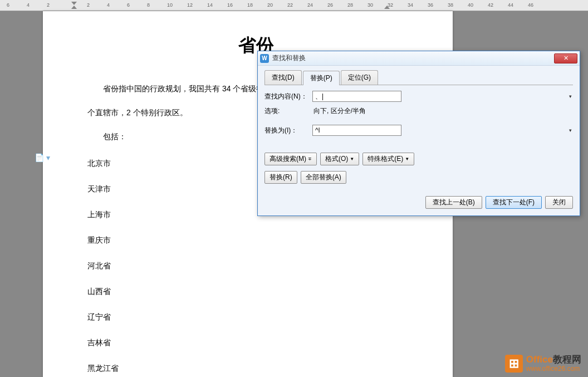 This screenshot has width=588, height=377. Describe the element at coordinates (543, 364) in the screenshot. I see `site-watermark: ⊞ Office教程网 www.office26.com` at that location.